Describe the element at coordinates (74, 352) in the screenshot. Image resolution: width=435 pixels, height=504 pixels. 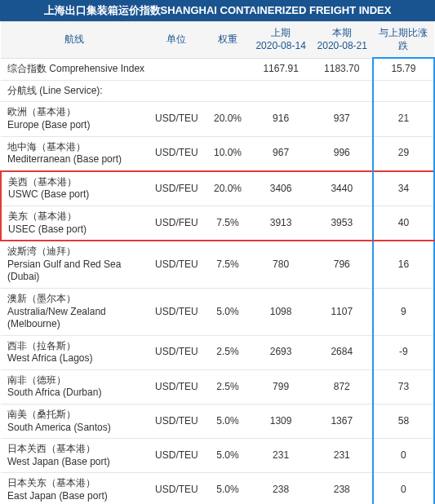
I see `cell-route: 西非（拉各斯） West Africa (Lagos)` at that location.